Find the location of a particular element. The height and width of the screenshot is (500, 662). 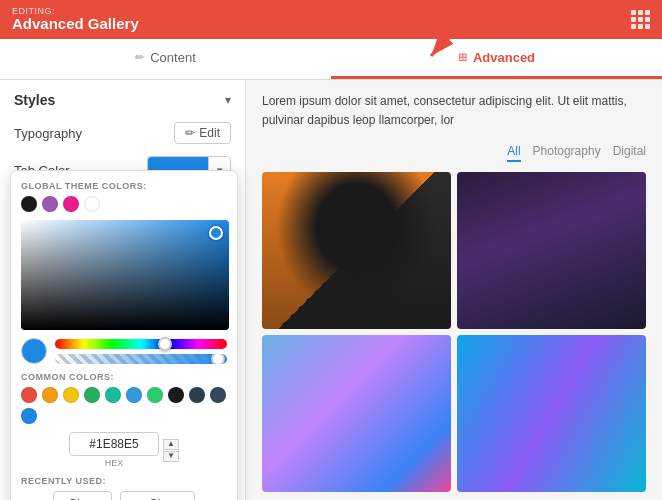

typography-label: Typography is located at coordinates (48, 134).